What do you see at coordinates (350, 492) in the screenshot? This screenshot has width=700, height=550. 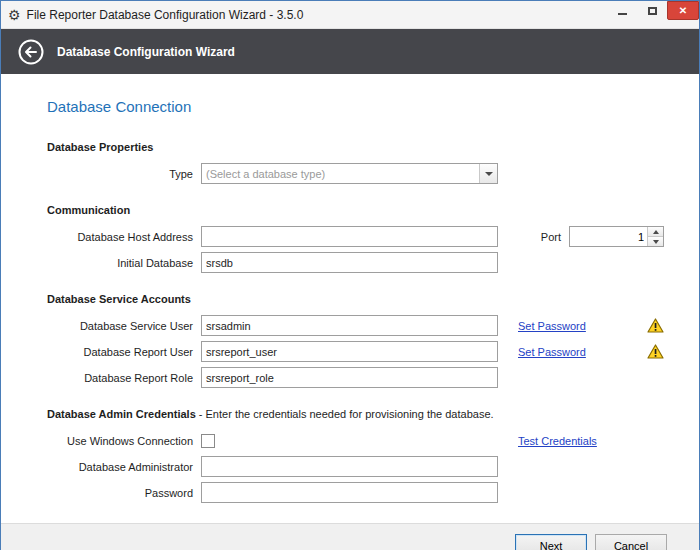 I see `password-input` at bounding box center [350, 492].